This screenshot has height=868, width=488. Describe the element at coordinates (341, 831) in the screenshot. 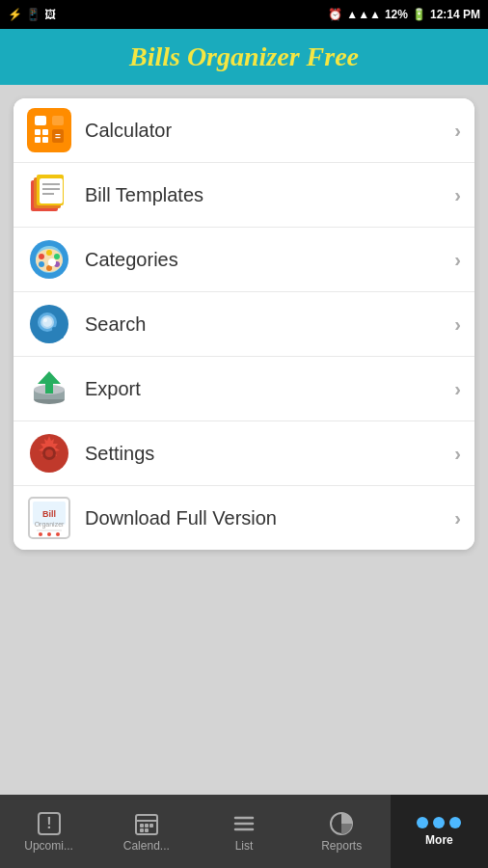

I see `nav-item-reports: Reports` at that location.